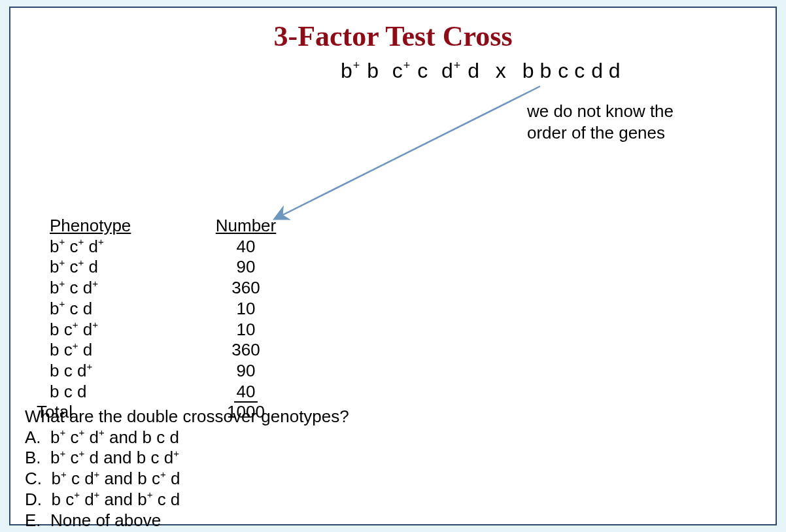 The image size is (786, 532). I want to click on col-header-phenotype: Phenotype, so click(128, 226).